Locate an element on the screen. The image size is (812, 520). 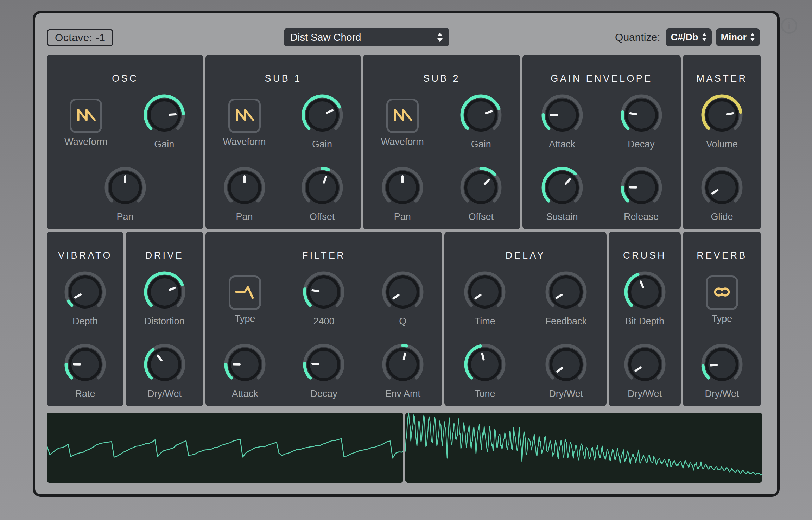
crush-dry-wet-label: Dry/Wet is located at coordinates (645, 394).